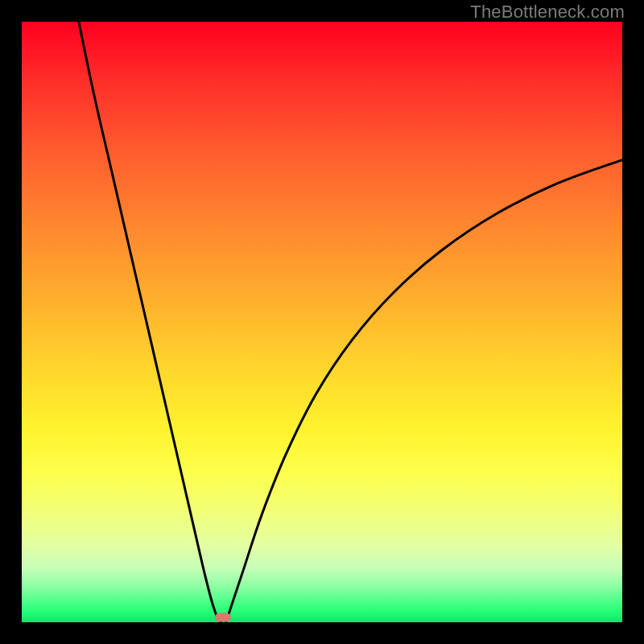 The height and width of the screenshot is (644, 644). What do you see at coordinates (547, 12) in the screenshot?
I see `watermark-text: TheBottleneck.com` at bounding box center [547, 12].